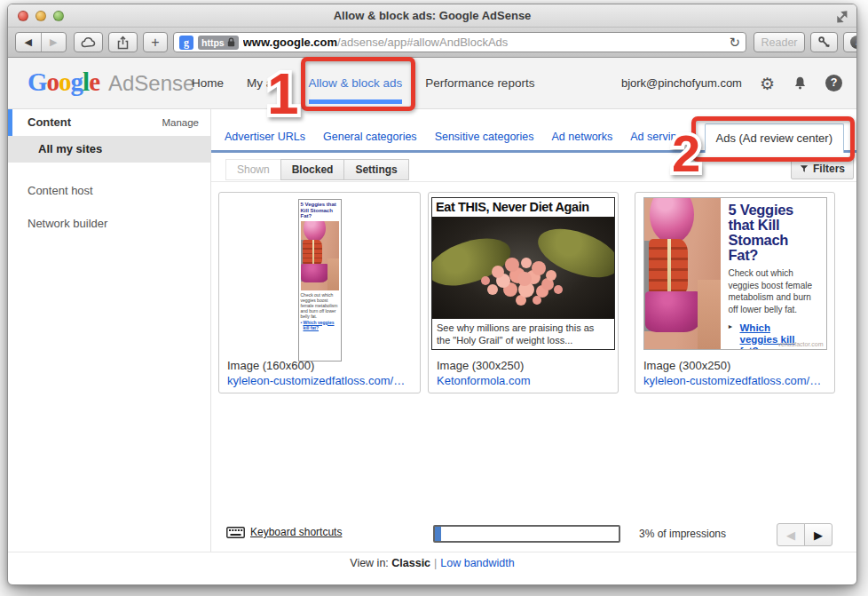  I want to click on share-button, so click(122, 43).